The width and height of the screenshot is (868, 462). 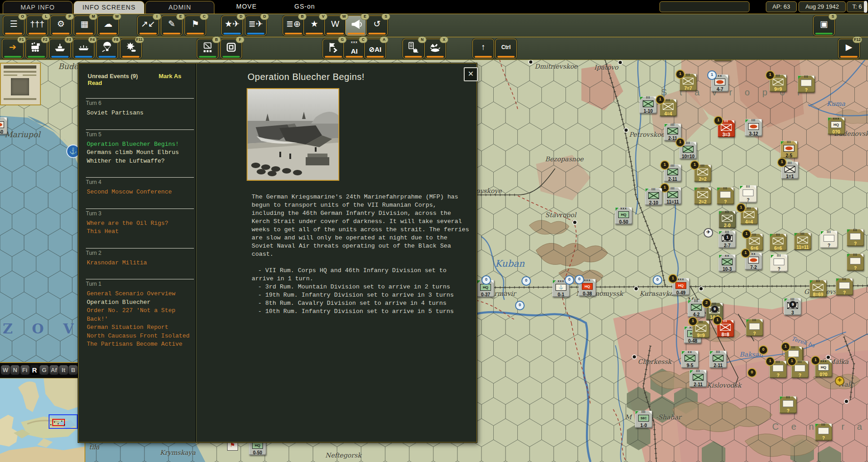 I want to click on unit-counter: III3-12, so click(x=754, y=128).